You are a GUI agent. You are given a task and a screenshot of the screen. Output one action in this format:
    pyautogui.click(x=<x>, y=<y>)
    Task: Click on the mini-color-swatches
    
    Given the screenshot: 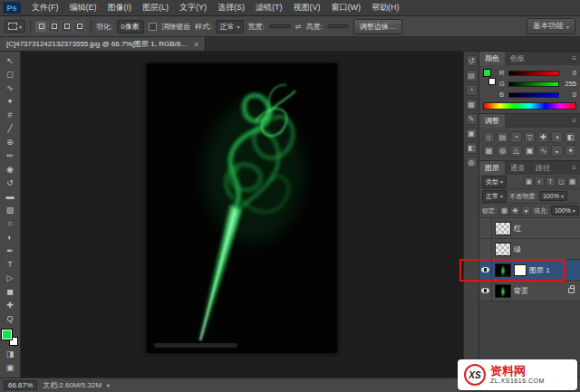 What is the action you would take?
    pyautogui.click(x=489, y=77)
    